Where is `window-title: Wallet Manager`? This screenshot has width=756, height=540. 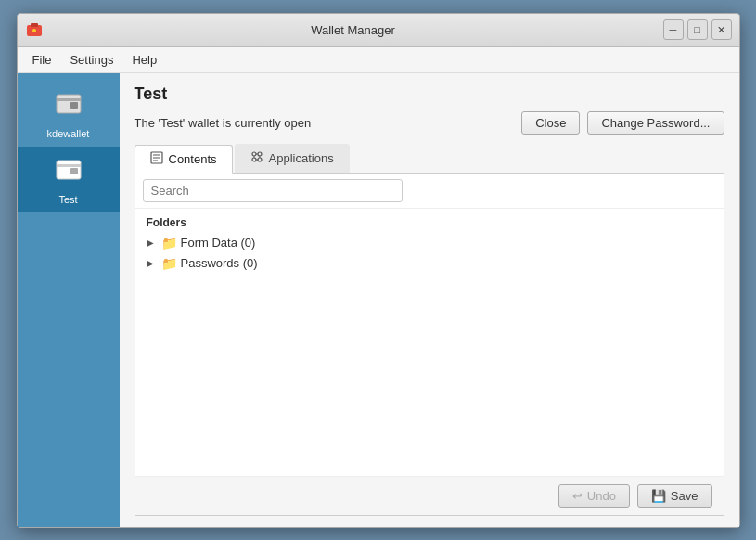 window-title: Wallet Manager is located at coordinates (353, 30).